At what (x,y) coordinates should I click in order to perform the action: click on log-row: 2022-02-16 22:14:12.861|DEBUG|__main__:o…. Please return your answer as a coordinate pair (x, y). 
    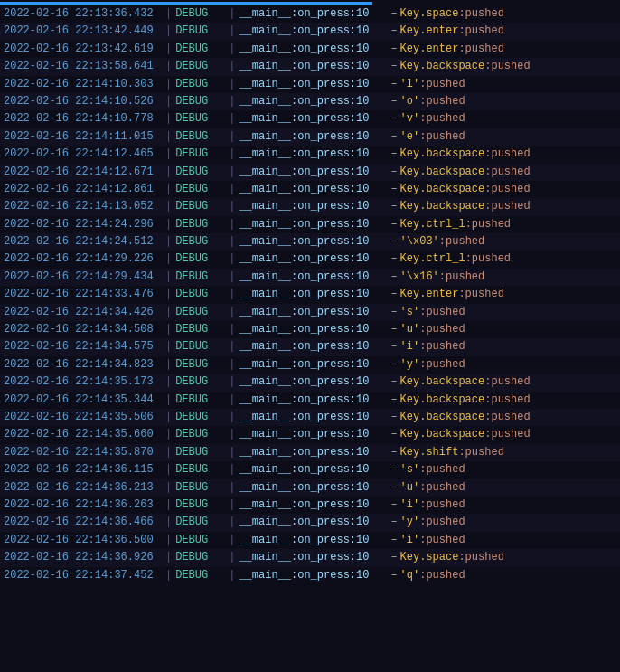
    Looking at the image, I should click on (310, 190).